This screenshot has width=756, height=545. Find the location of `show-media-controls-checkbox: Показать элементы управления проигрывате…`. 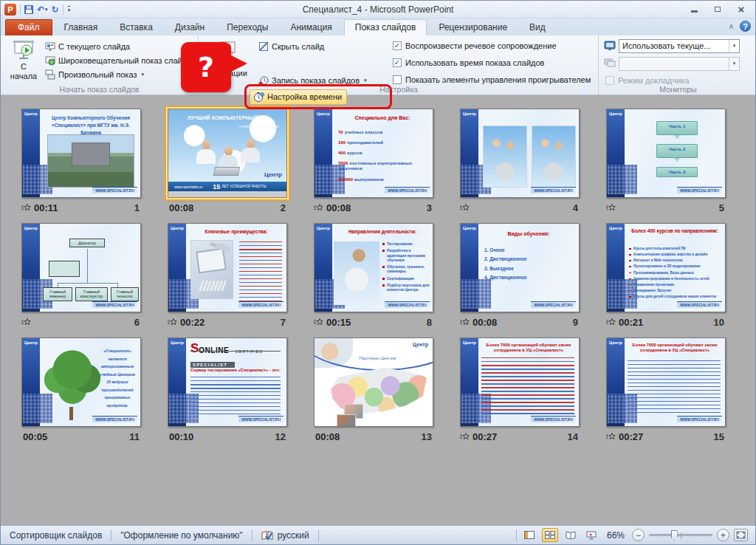

show-media-controls-checkbox: Показать элементы управления проигрывате… is located at coordinates (492, 80).